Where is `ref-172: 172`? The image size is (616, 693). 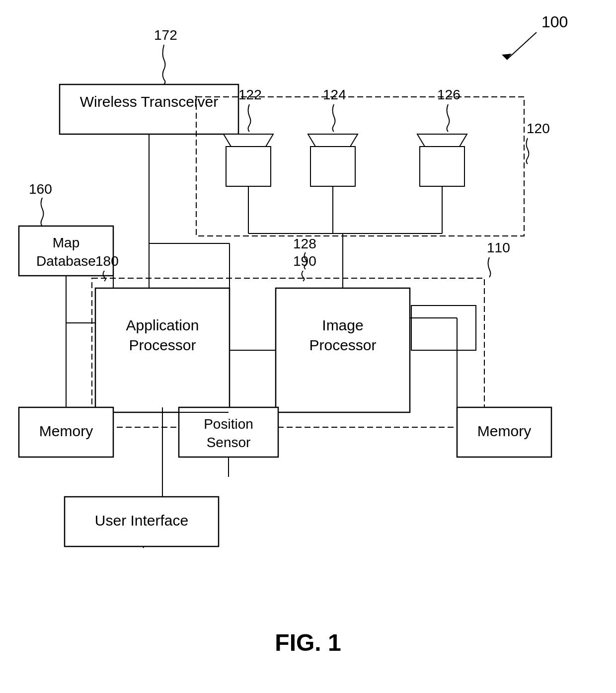 ref-172: 172 is located at coordinates (166, 35).